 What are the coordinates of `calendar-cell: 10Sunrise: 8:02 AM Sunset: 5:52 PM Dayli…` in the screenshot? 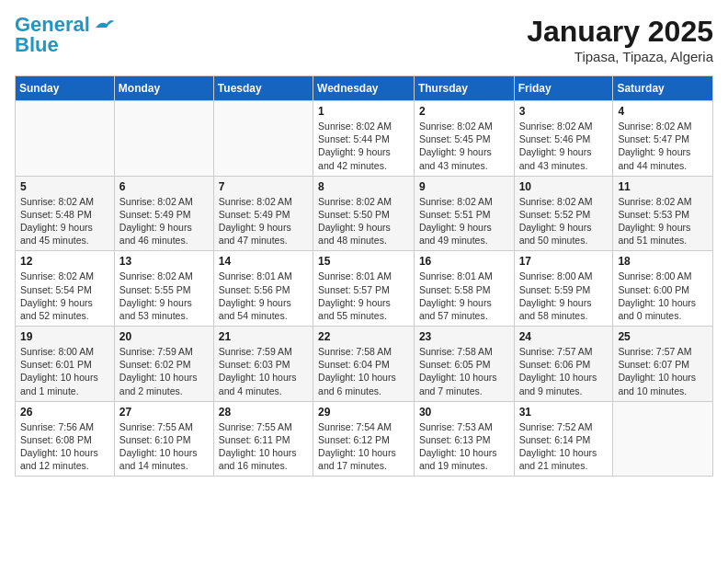 It's located at (563, 213).